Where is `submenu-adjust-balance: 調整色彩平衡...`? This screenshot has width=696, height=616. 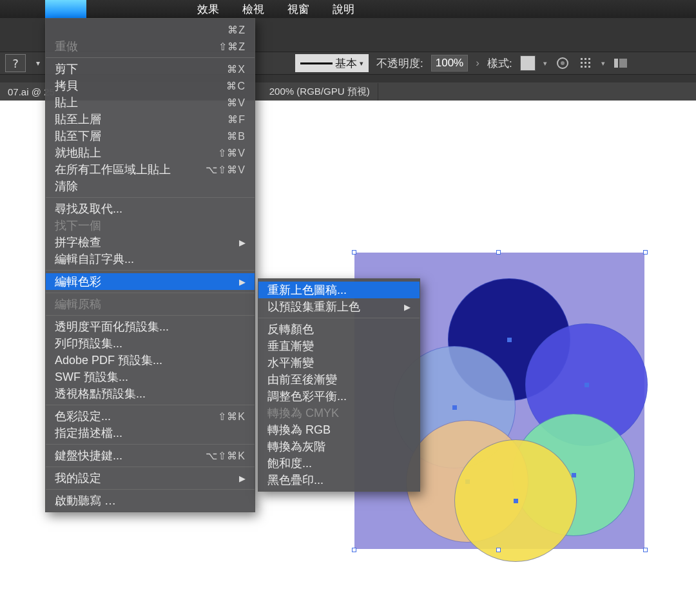
submenu-adjust-balance: 調整色彩平衡... is located at coordinates (339, 396).